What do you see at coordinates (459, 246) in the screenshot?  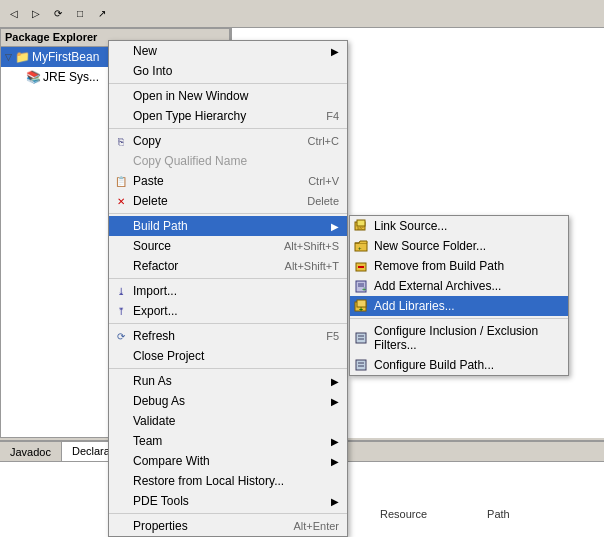 I see `submenu-item-new-source-folder: + New Source Folder...` at bounding box center [459, 246].